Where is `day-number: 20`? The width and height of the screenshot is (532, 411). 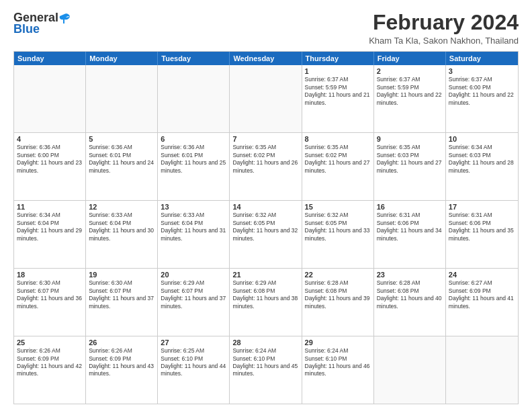
day-number: 20 is located at coordinates (193, 275).